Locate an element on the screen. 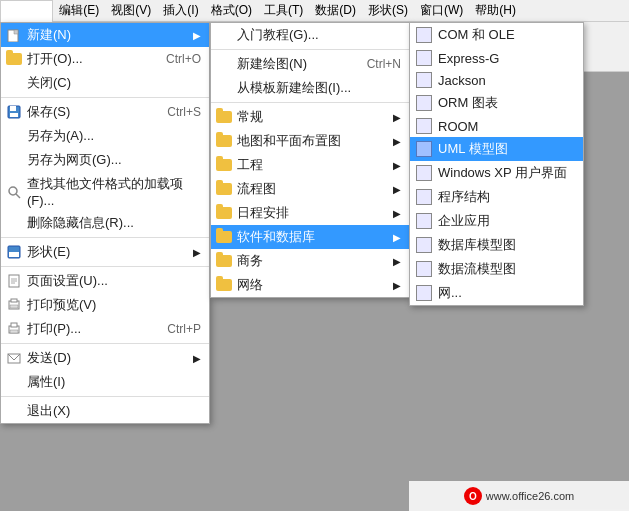 This screenshot has width=629, height=511. room-icon is located at coordinates (424, 126).